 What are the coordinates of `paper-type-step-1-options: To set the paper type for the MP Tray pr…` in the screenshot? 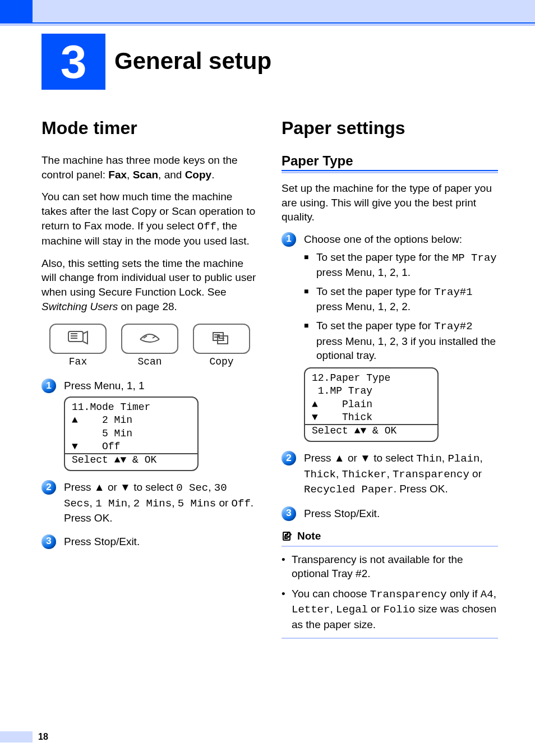 It's located at (401, 306).